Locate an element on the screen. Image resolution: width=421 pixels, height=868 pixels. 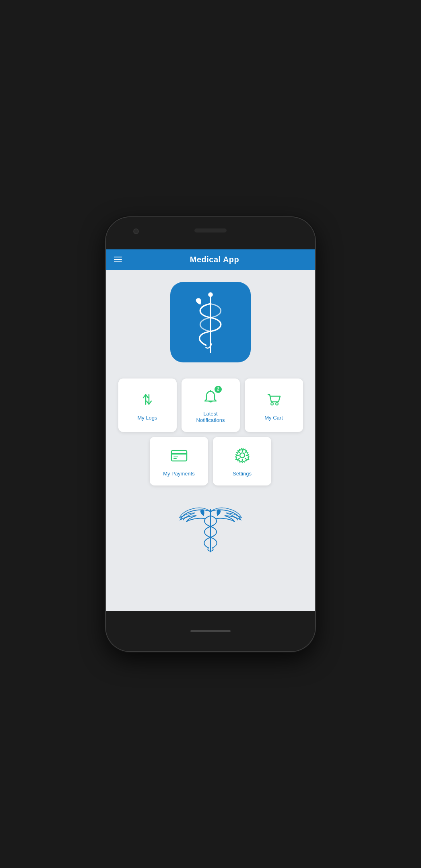
notification-badge: 2 is located at coordinates (218, 389).